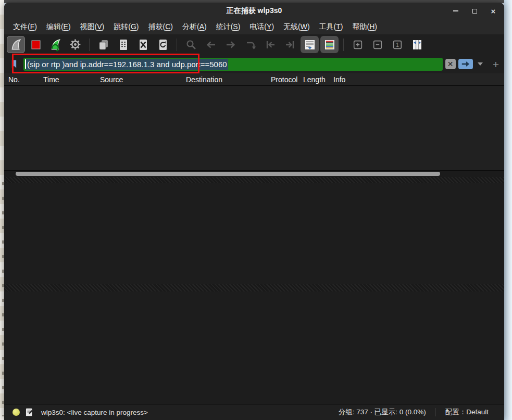  Describe the element at coordinates (163, 45) in the screenshot. I see `reload-doc-icon` at that location.